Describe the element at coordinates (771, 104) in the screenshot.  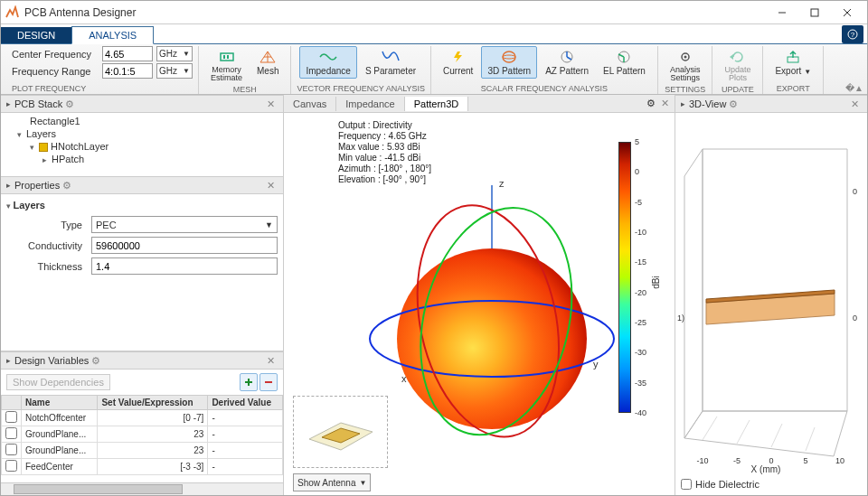
I see `3d-view-header: ▸ 3D-View ⚙ ✕` at that location.